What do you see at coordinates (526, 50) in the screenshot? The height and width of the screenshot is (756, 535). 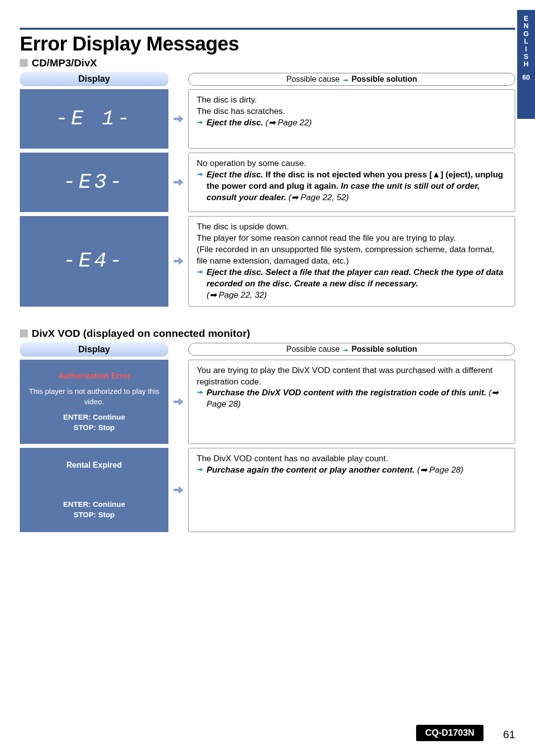 I see `letter: I` at bounding box center [526, 50].